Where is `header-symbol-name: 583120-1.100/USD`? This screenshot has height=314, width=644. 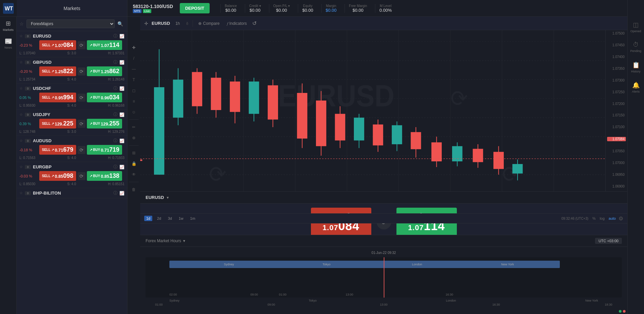
header-symbol-name: 583120-1.100/USD is located at coordinates (153, 6).